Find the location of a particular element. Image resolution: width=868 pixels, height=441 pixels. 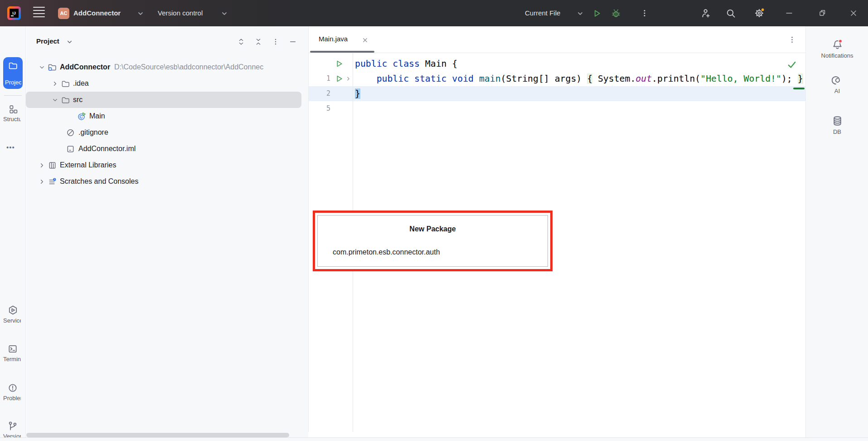

line-number: 5 is located at coordinates (320, 109).